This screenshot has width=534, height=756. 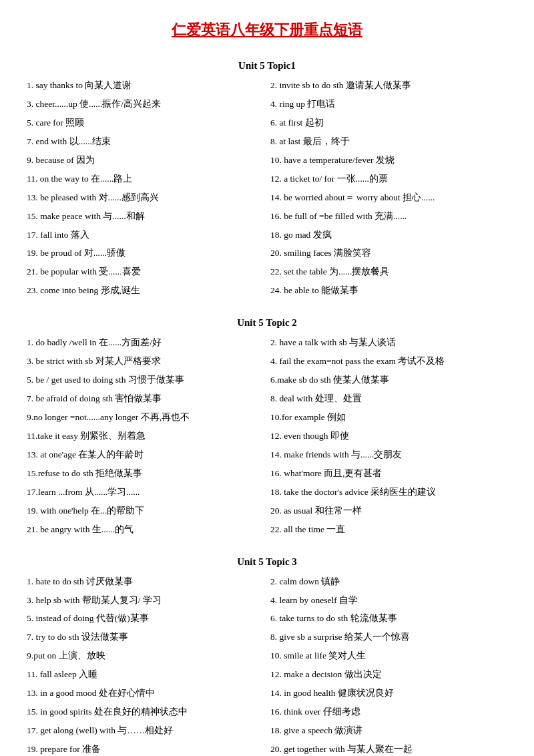 I want to click on phrase-item: 19. with one'help 在...的帮助下, so click(x=146, y=512).